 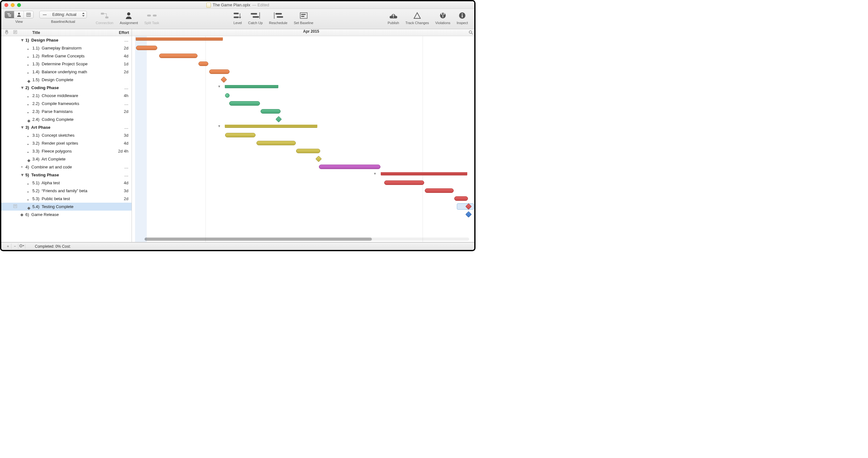 What do you see at coordinates (227, 96) in the screenshot?
I see `gantt-short-task` at bounding box center [227, 96].